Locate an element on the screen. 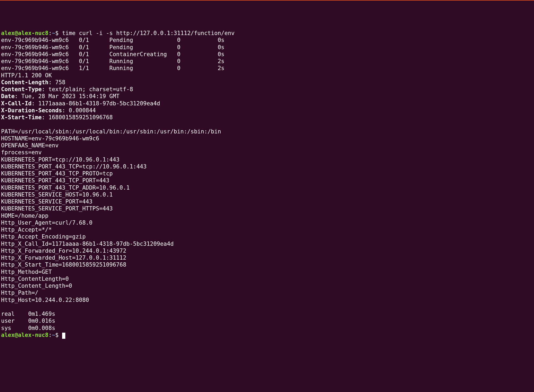 This screenshot has width=534, height=392. timing-0: real 0m1.469s is located at coordinates (267, 314).